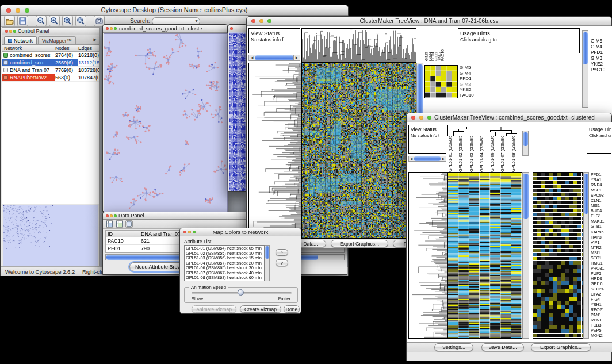 The image size is (612, 364). What do you see at coordinates (51, 235) in the screenshot?
I see `birdseye-view` at bounding box center [51, 235].